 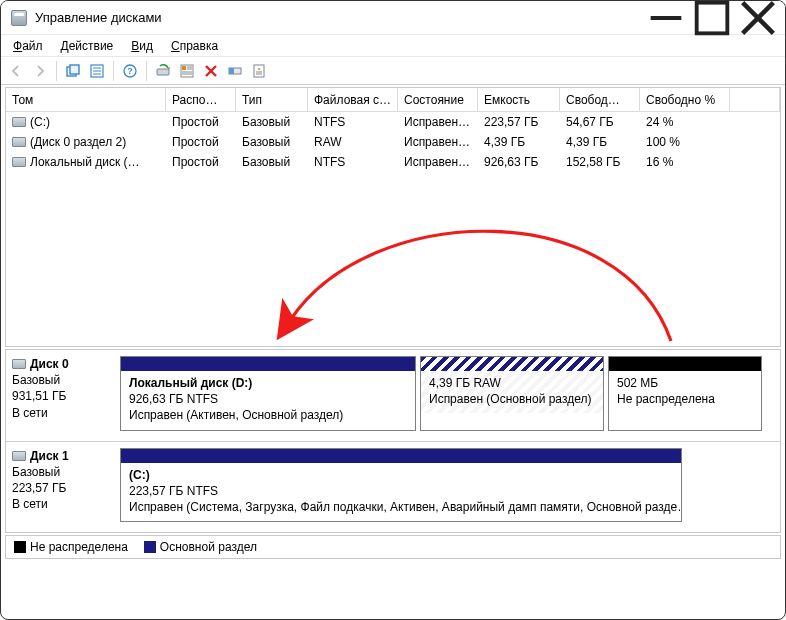 I want to click on partition-title: (C:), so click(x=401, y=475).